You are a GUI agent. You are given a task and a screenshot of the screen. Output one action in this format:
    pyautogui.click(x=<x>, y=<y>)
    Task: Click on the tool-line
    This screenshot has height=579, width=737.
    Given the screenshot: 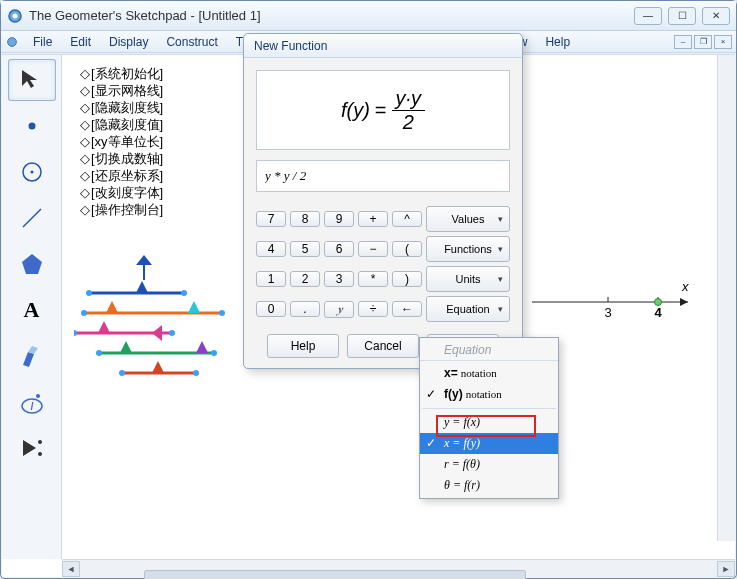 What is the action you would take?
    pyautogui.click(x=32, y=218)
    